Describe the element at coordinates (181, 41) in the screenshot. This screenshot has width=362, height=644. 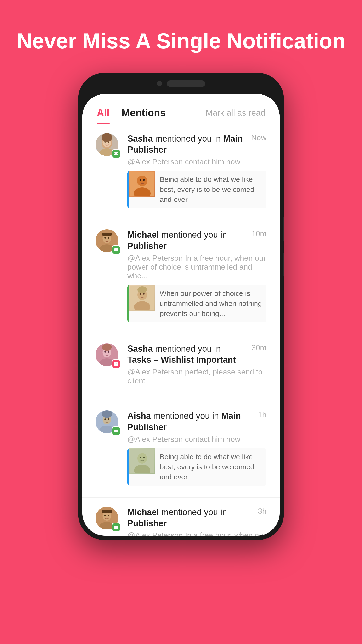
I see `hero-title: Never Miss A Single Notification` at that location.